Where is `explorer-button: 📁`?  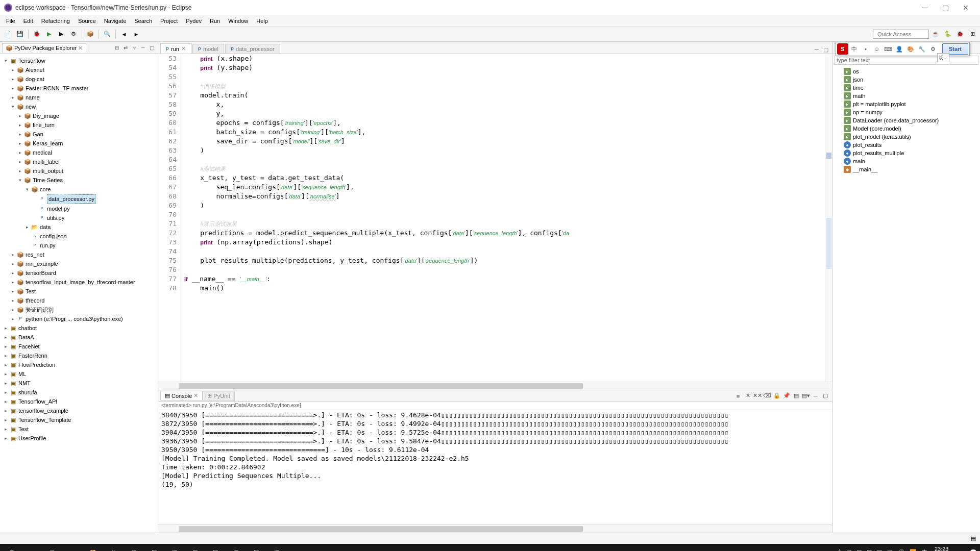
explorer-button: 📁 is located at coordinates (93, 548).